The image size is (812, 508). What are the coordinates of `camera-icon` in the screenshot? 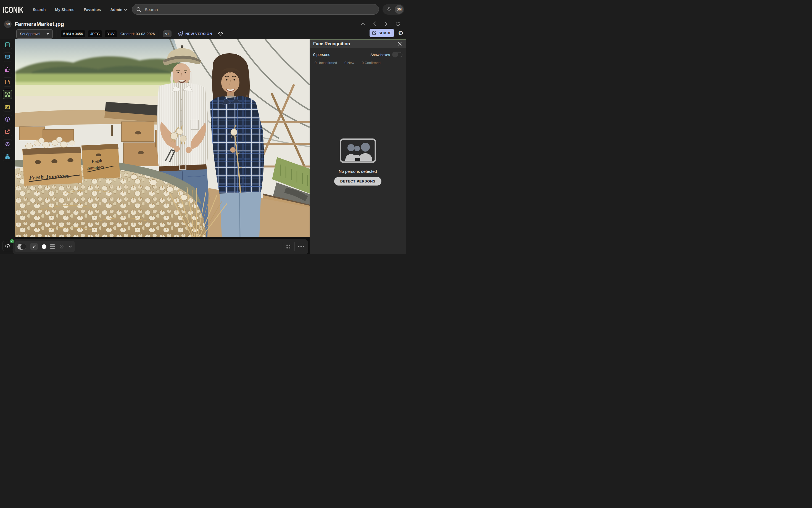 It's located at (7, 107).